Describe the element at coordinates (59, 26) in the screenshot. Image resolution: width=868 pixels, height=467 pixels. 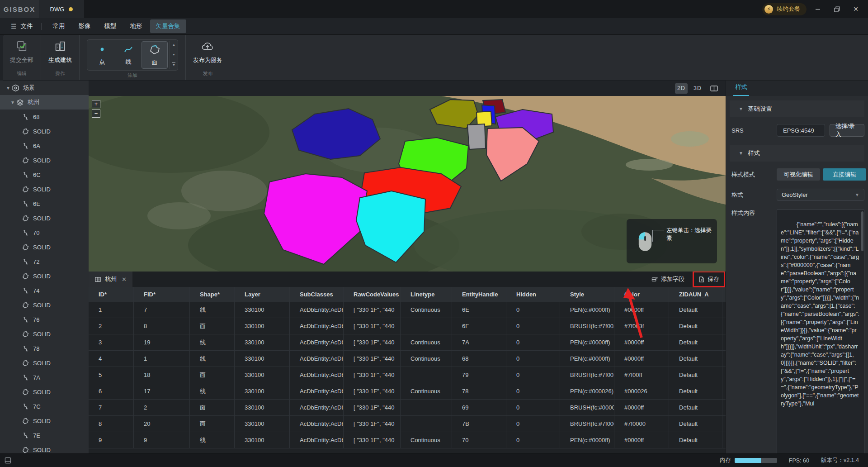
I see `menu-item-常用: 常用` at that location.